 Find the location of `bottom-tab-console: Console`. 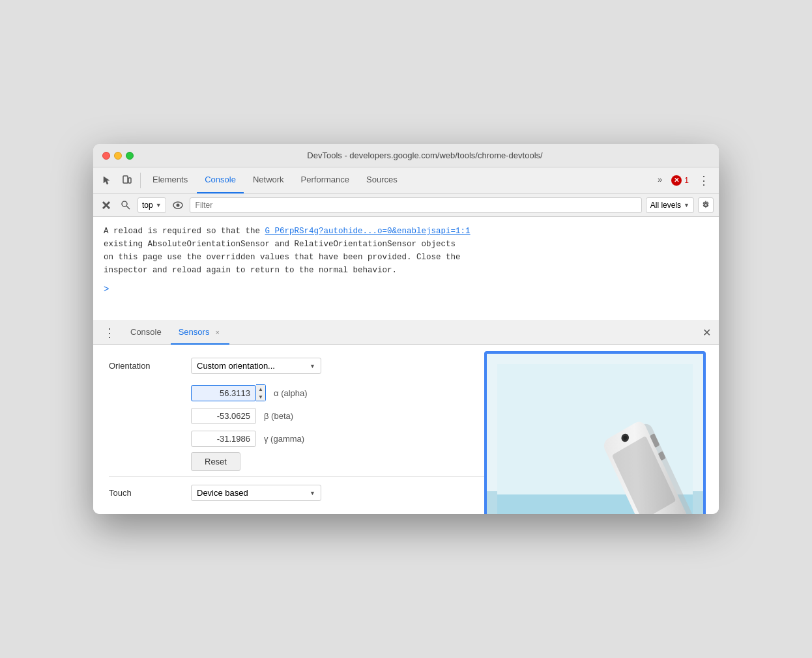

bottom-tab-console: Console is located at coordinates (146, 333).